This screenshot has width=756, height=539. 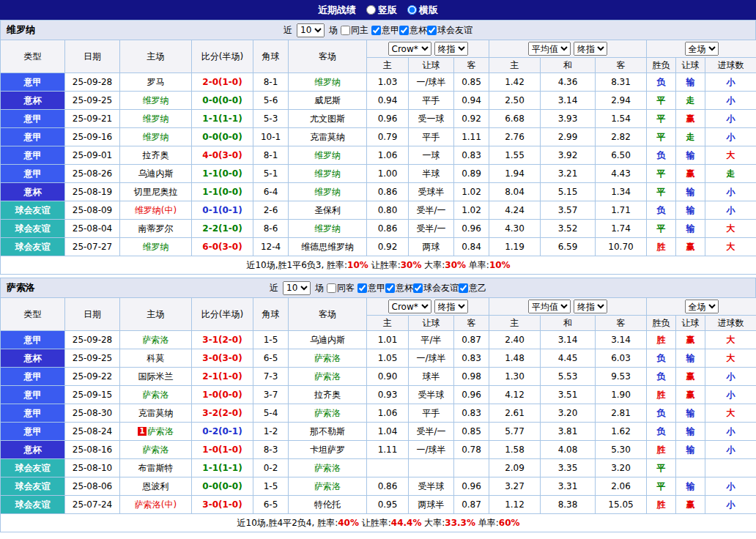 I want to click on avg-odds-home: 5.77, so click(x=515, y=432).